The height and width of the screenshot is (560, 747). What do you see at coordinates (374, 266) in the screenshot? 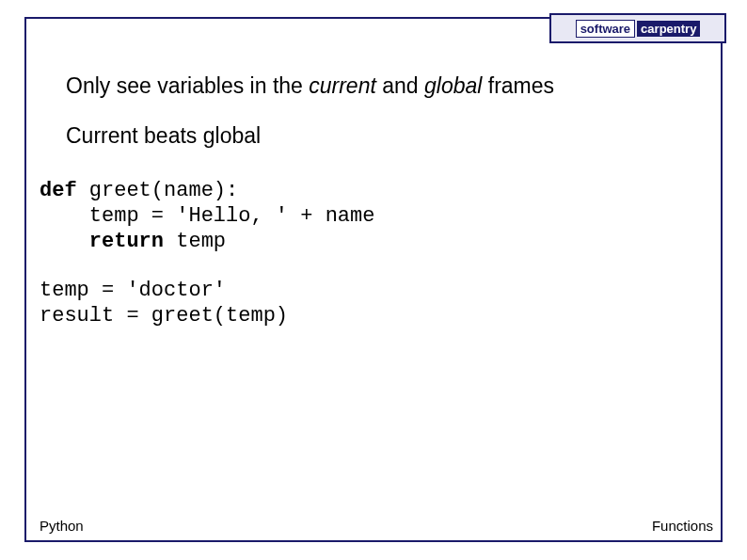
I see `code-gap` at bounding box center [374, 266].